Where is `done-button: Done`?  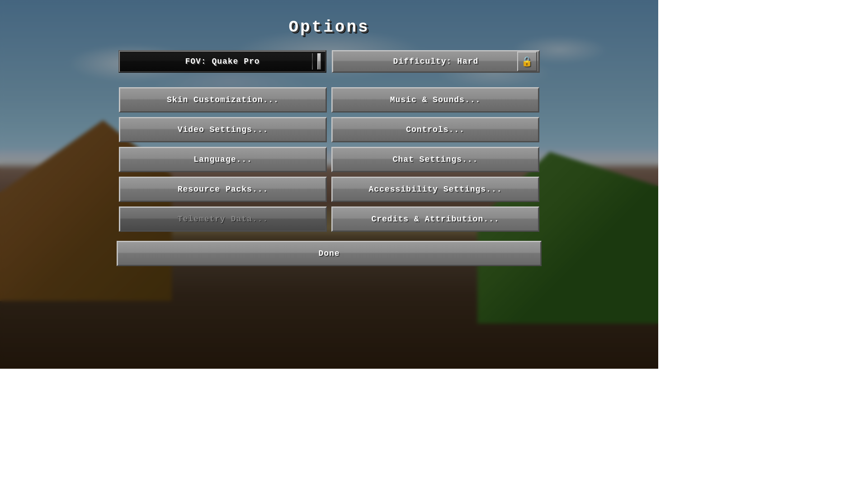 done-button: Done is located at coordinates (329, 253).